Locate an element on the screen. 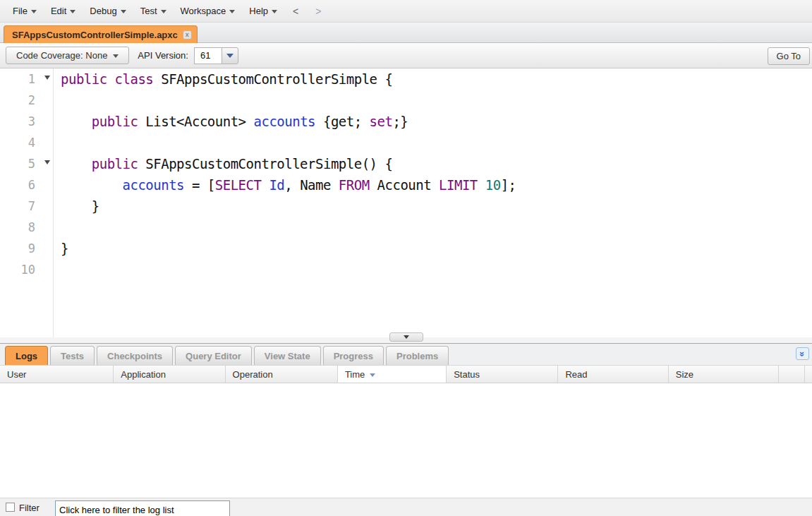 This screenshot has height=516, width=812. column-header-user: User is located at coordinates (56, 374).